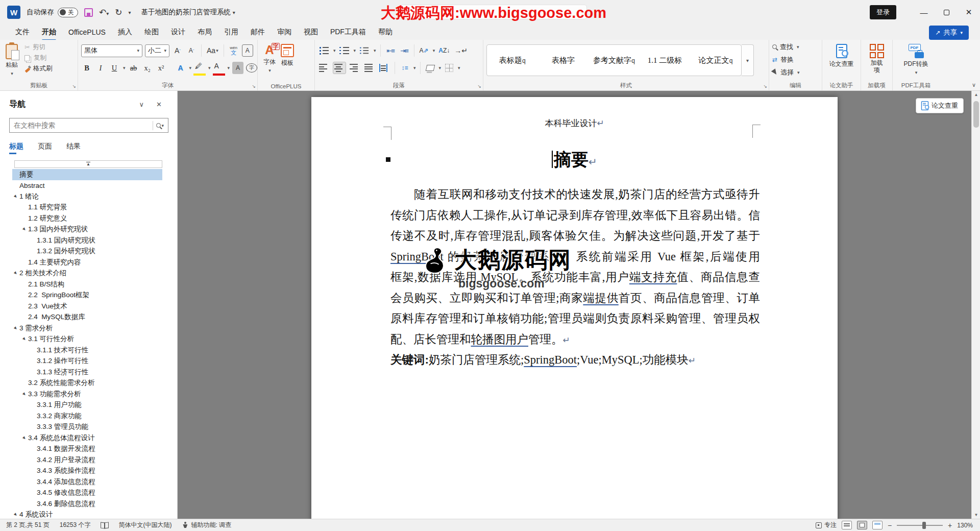 The width and height of the screenshot is (980, 531). I want to click on outline-item: ▶3.4 系统总体流程设计, so click(87, 438).